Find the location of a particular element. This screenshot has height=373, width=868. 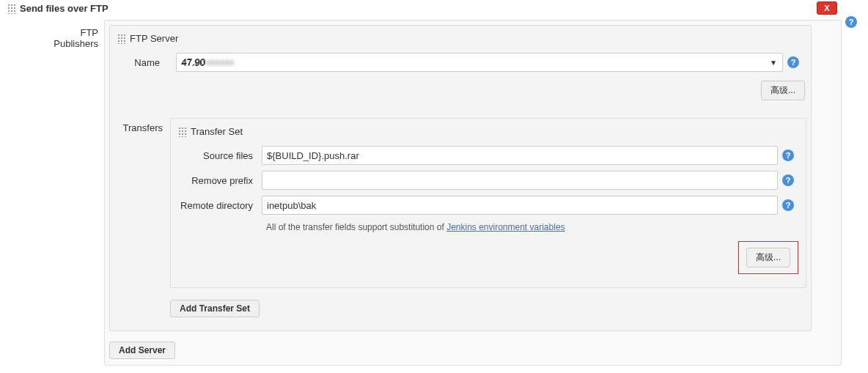

add-transfer-set-button: Add Transfer Set is located at coordinates (215, 309).